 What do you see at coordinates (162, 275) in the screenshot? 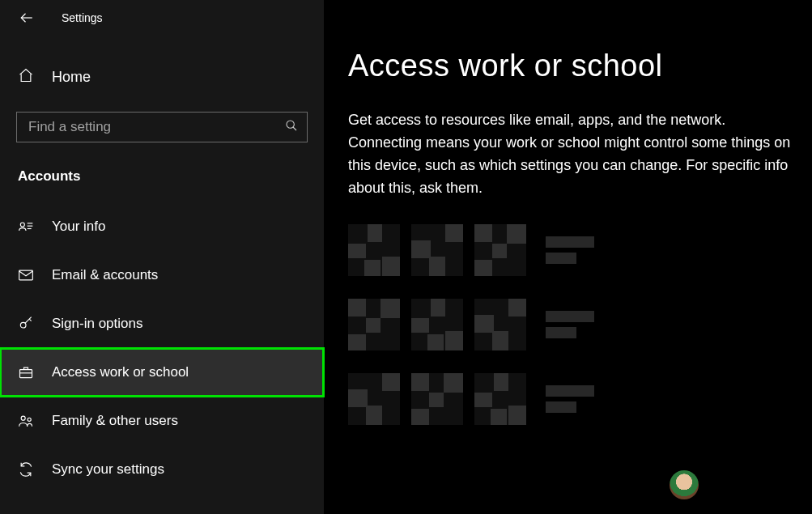
I see `nav-item-email-accounts: Email & accounts` at bounding box center [162, 275].